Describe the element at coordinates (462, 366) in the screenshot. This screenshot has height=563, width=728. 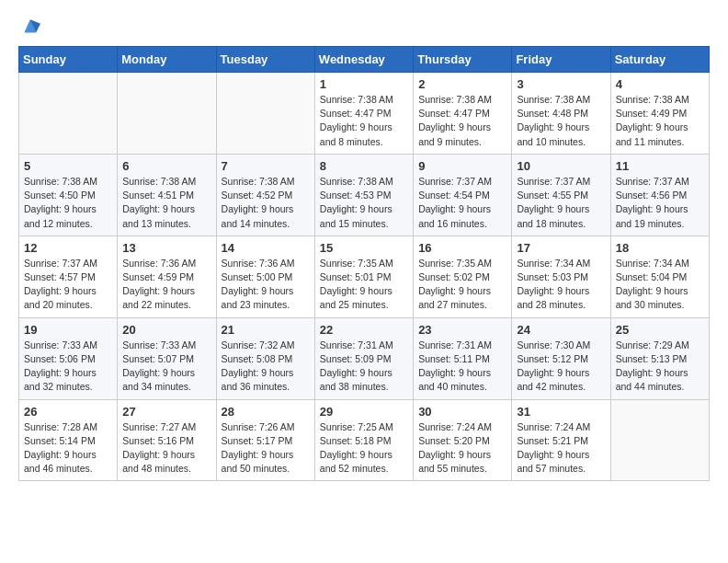
I see `day-info: Sunrise: 7:31 AMSunset: 5:11 PMDaylight:…` at that location.